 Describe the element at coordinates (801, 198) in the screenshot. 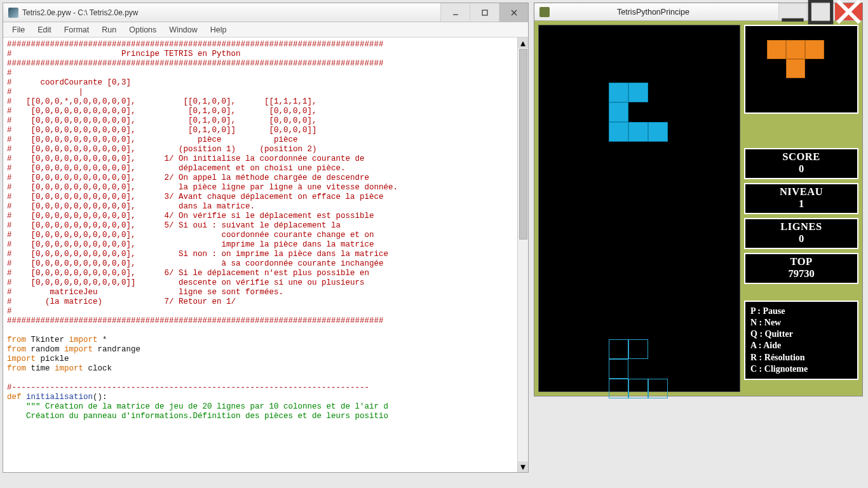

I see `niveau-box: NIVEAU 1` at that location.